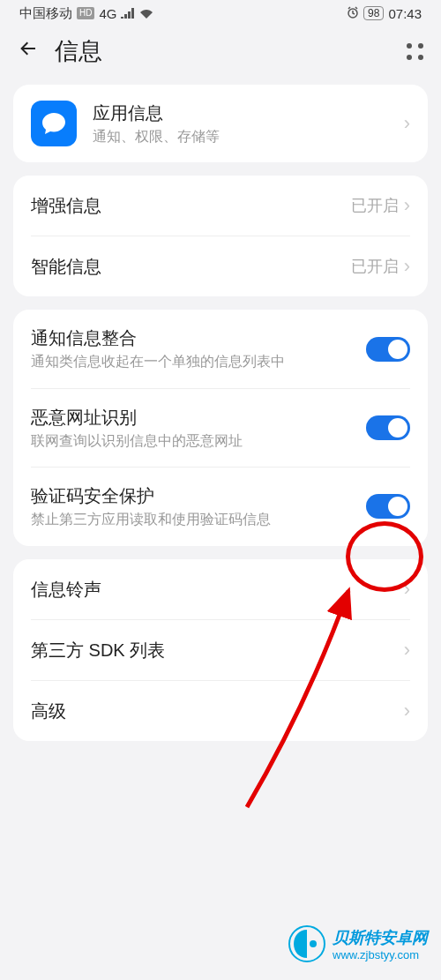 The height and width of the screenshot is (980, 441). What do you see at coordinates (307, 944) in the screenshot?
I see `watermark-icon` at bounding box center [307, 944].